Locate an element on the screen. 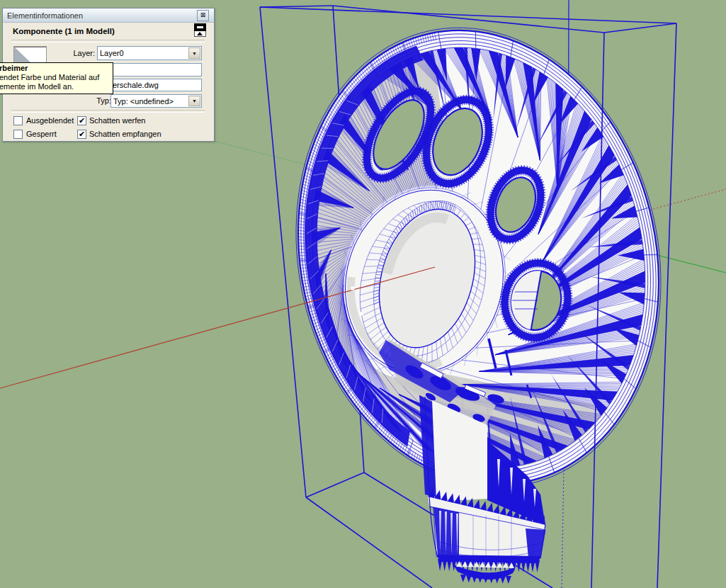  dialog-titlebar: Elementinformationen is located at coordinates (108, 16).